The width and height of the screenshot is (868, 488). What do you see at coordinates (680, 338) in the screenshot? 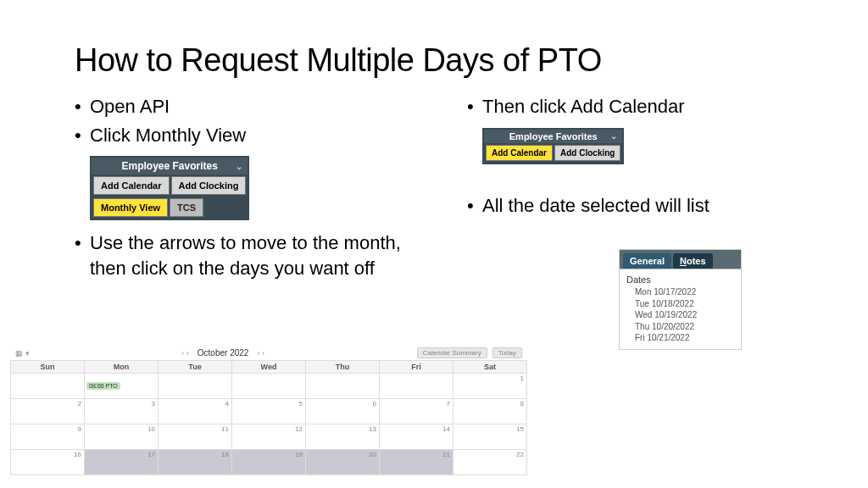
I see `date-line: Fri 10/21/2022` at bounding box center [680, 338].